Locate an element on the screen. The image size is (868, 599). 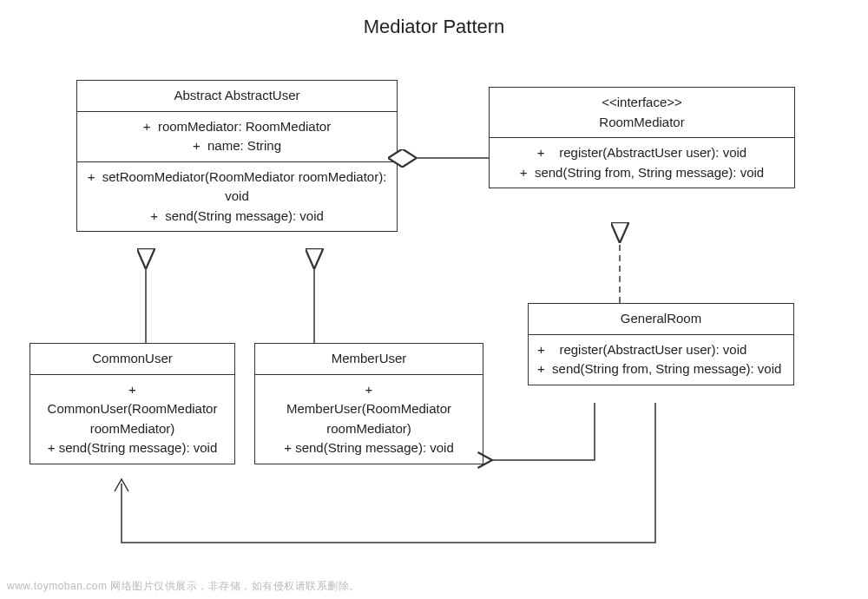
class-general-room: GeneralRoom + register(AbstractUser user… is located at coordinates (661, 344).